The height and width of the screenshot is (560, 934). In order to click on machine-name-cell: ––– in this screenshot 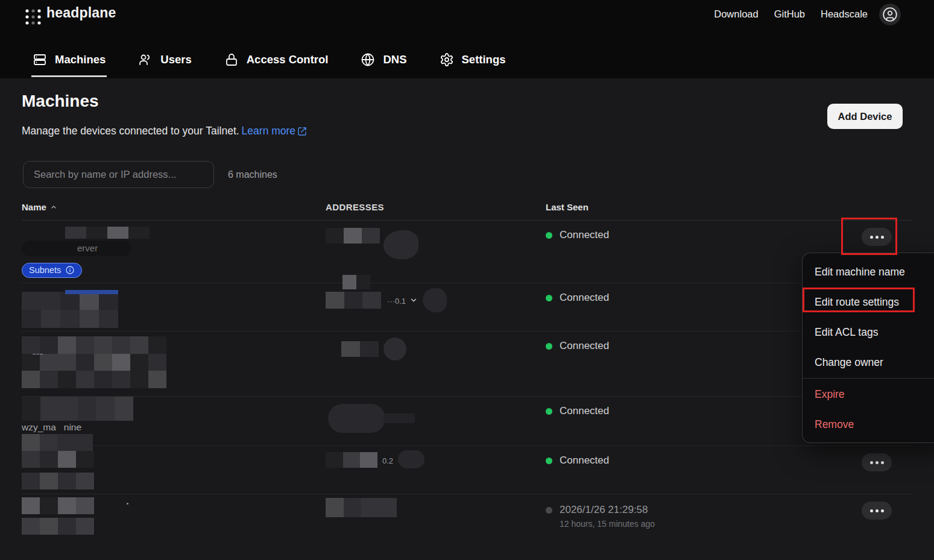, I will do `click(174, 364)`.